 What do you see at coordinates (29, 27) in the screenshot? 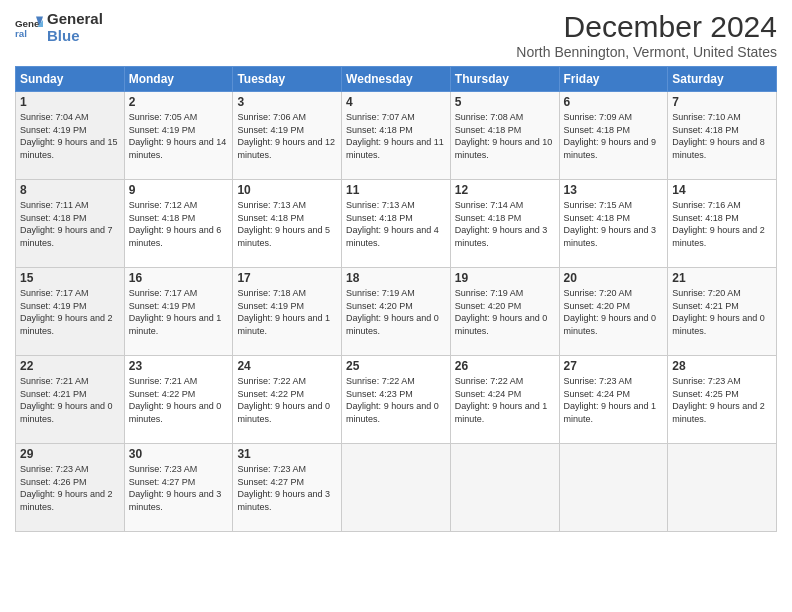
I see `logo-icon: Gene ral` at bounding box center [29, 27].